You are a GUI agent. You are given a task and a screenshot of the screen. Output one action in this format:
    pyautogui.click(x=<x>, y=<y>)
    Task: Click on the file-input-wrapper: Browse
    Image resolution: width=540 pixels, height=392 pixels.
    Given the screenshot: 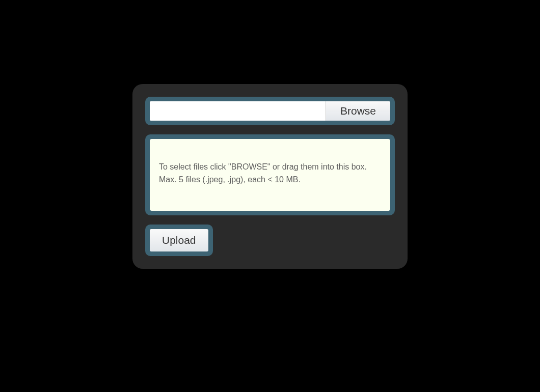 What is the action you would take?
    pyautogui.click(x=270, y=111)
    